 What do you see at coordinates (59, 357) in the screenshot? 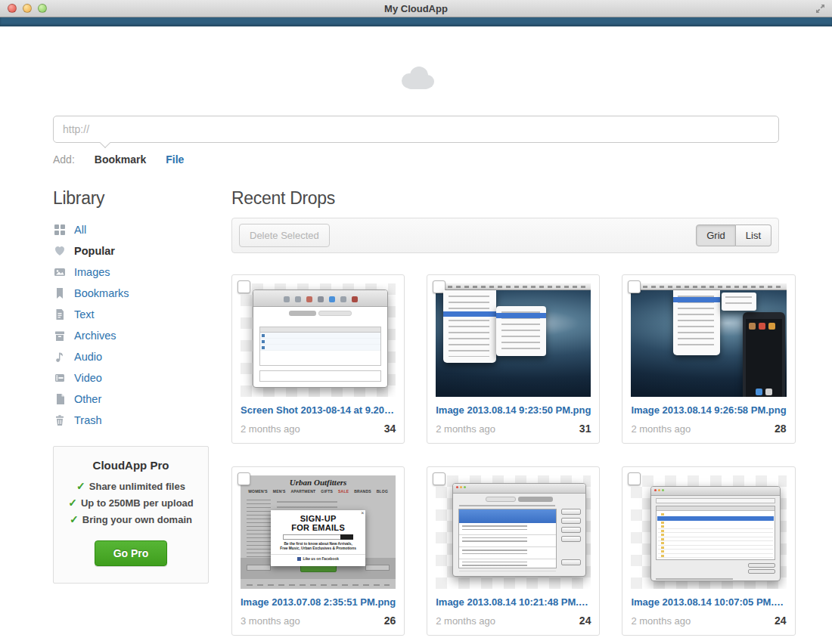
I see `music-note-icon` at bounding box center [59, 357].